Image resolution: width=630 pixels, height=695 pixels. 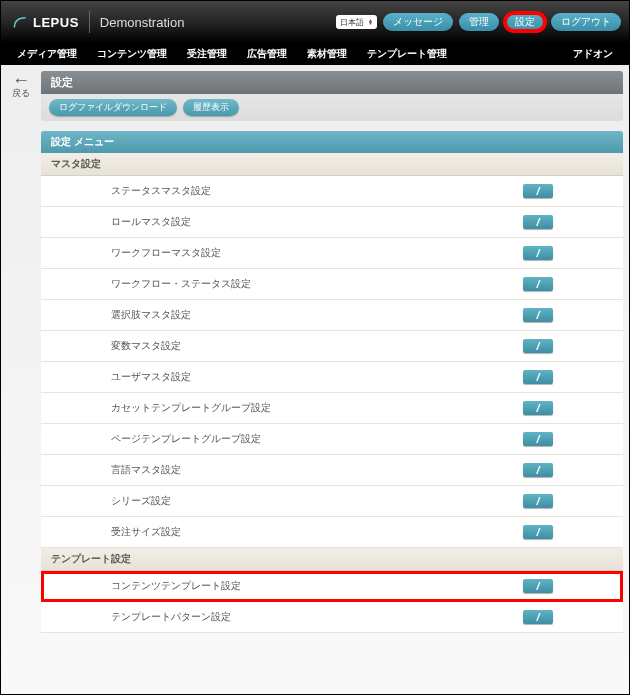 What do you see at coordinates (332, 346) in the screenshot?
I see `settings-row: 変数マスタ設定/` at bounding box center [332, 346].